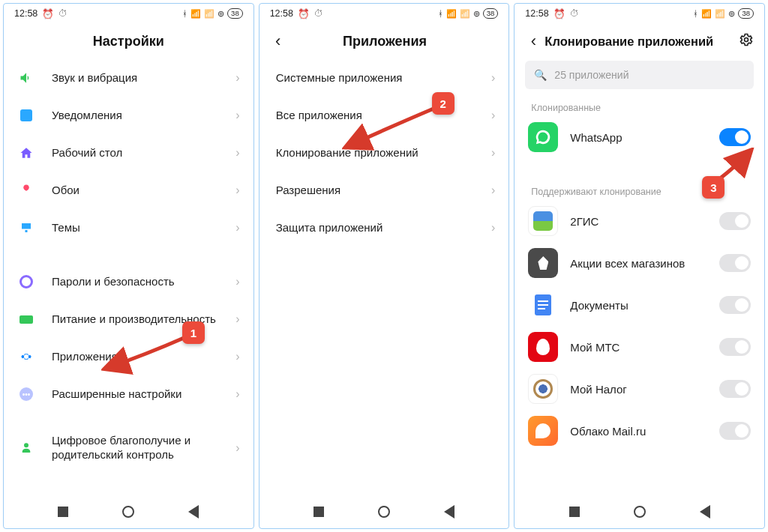 The image size is (768, 532). I want to click on settings-item-wallpaper: Обои ›, so click(129, 190).